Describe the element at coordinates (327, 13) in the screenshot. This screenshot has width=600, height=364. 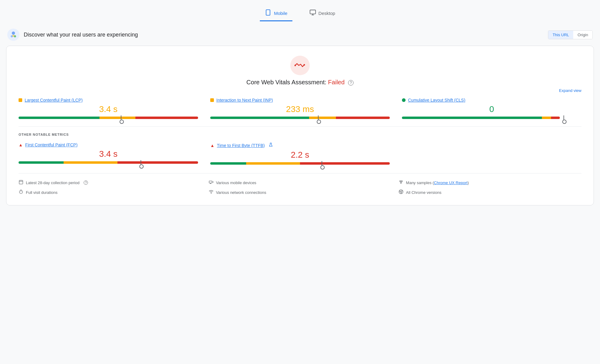
I see `tab-desktop-label: Desktop` at that location.